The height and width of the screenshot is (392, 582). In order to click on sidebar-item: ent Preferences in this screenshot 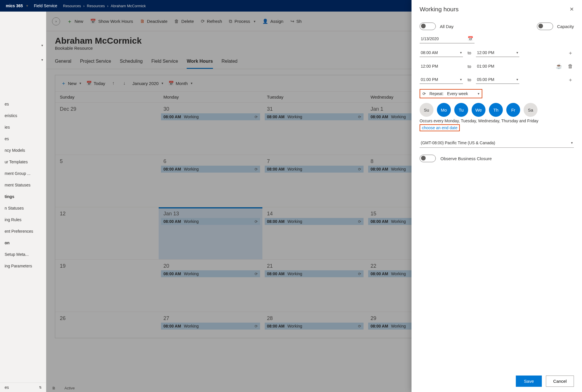, I will do `click(23, 231)`.